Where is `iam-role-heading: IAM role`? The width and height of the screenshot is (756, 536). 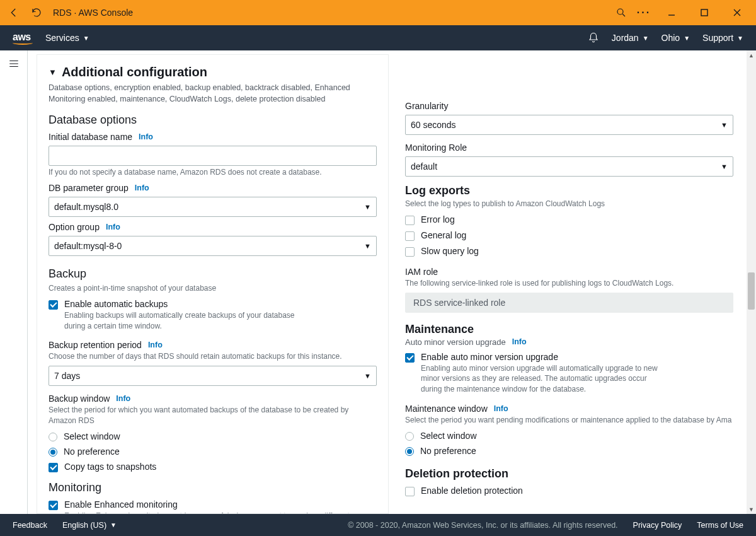
iam-role-heading: IAM role is located at coordinates (570, 272).